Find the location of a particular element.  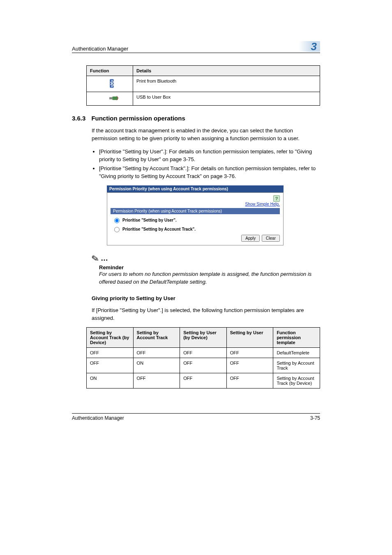

footer-rule is located at coordinates (196, 414).